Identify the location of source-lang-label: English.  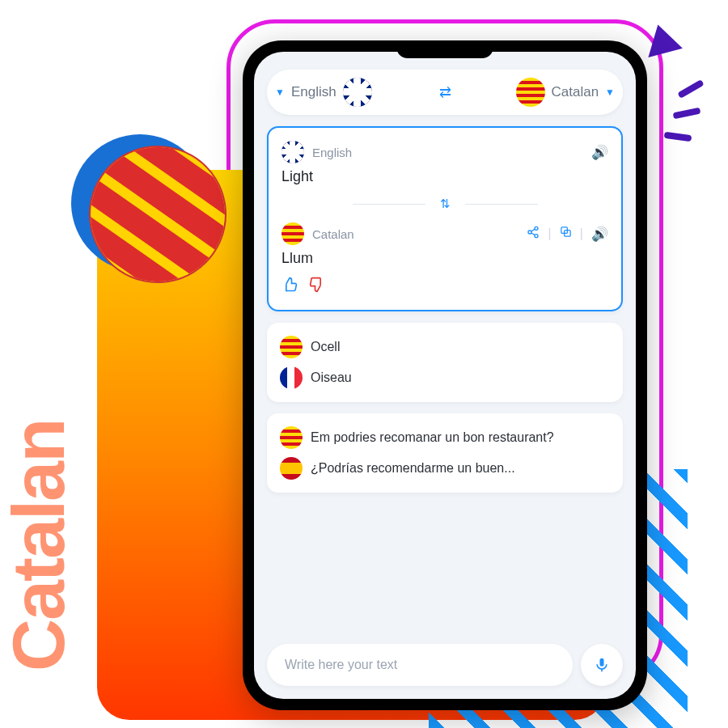
(332, 152).